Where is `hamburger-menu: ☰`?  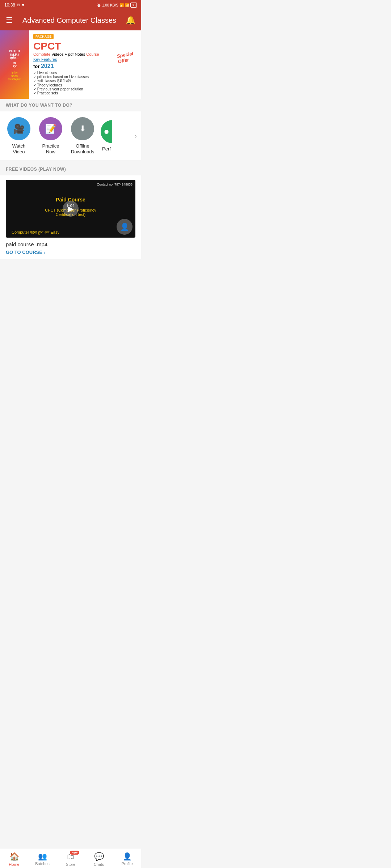
hamburger-menu: ☰ is located at coordinates (9, 20).